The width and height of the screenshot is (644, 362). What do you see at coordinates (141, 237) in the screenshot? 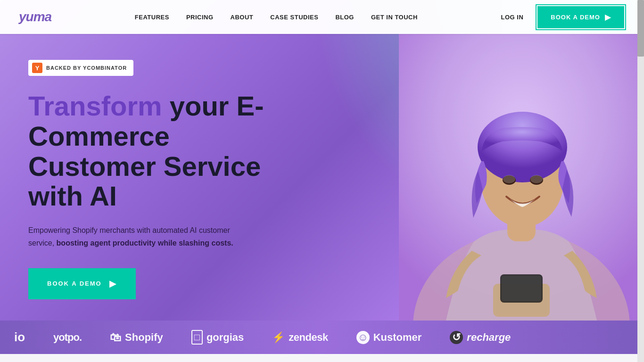
I see `hero-subtext: Empowering Shopify merchants with automa…` at bounding box center [141, 237].